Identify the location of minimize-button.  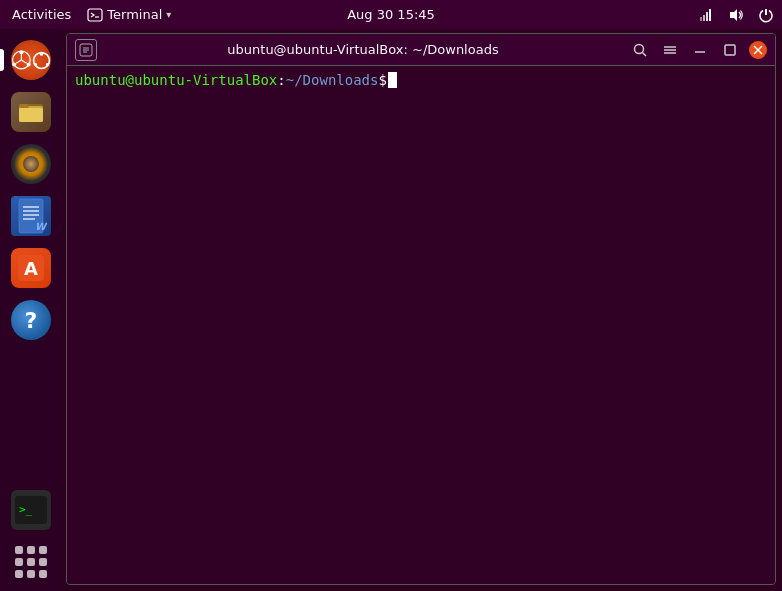
(700, 50).